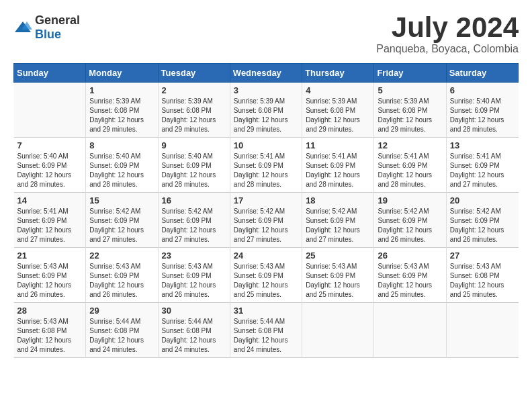  I want to click on day-number: 10, so click(266, 145).